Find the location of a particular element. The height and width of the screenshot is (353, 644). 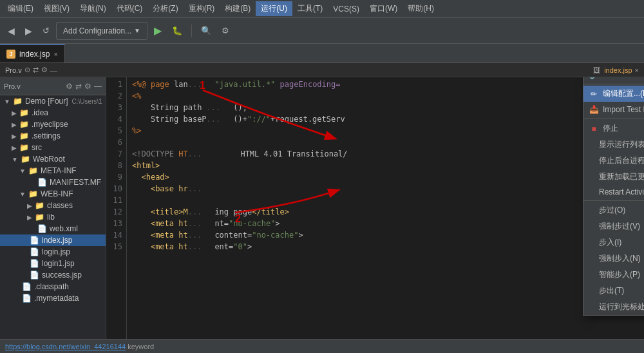

tree-item-src: ▶ 📁 src is located at coordinates (53, 148).